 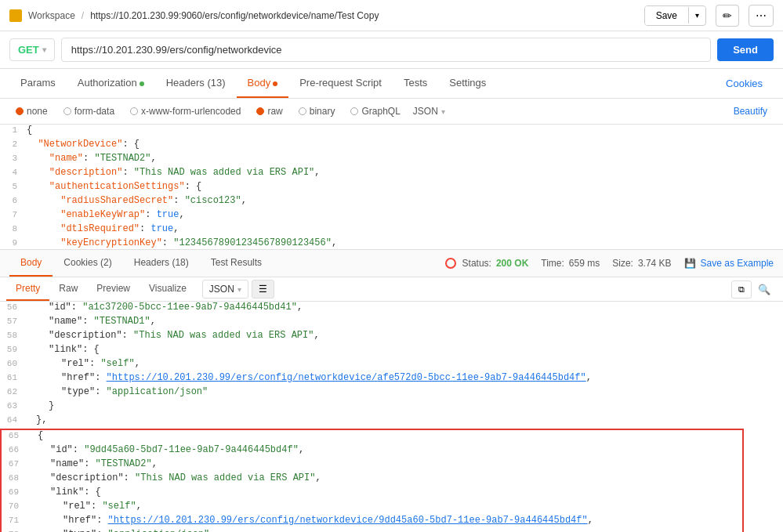 What do you see at coordinates (392, 111) in the screenshot?
I see `body-type-row: none form-data x-www-form-urlencoded raw…` at bounding box center [392, 111].